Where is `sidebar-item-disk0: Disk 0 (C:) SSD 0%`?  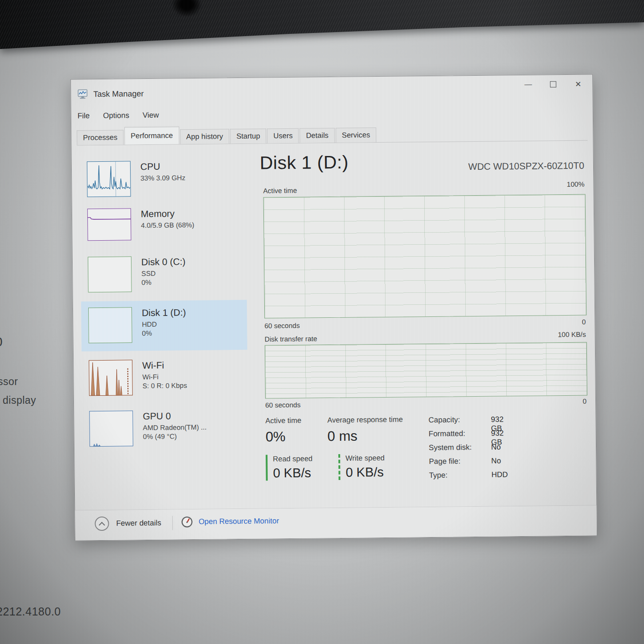 sidebar-item-disk0: Disk 0 (C:) SSD 0% is located at coordinates (159, 274).